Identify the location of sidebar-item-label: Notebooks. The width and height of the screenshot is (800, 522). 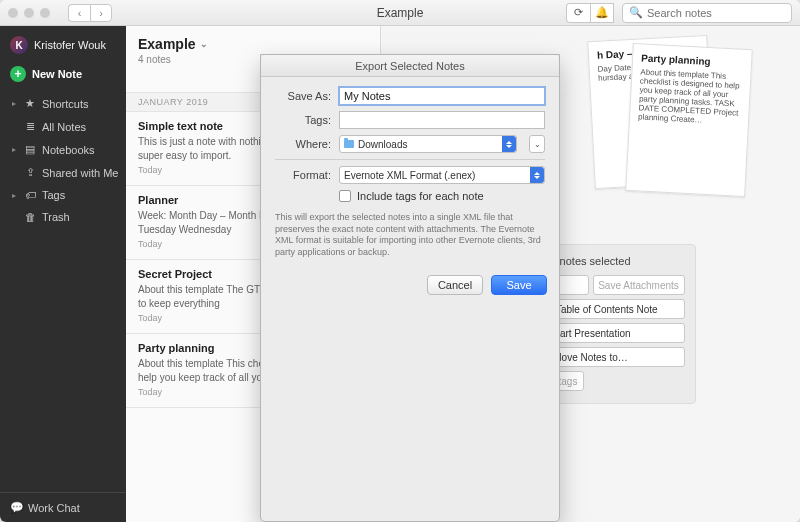
(68, 150).